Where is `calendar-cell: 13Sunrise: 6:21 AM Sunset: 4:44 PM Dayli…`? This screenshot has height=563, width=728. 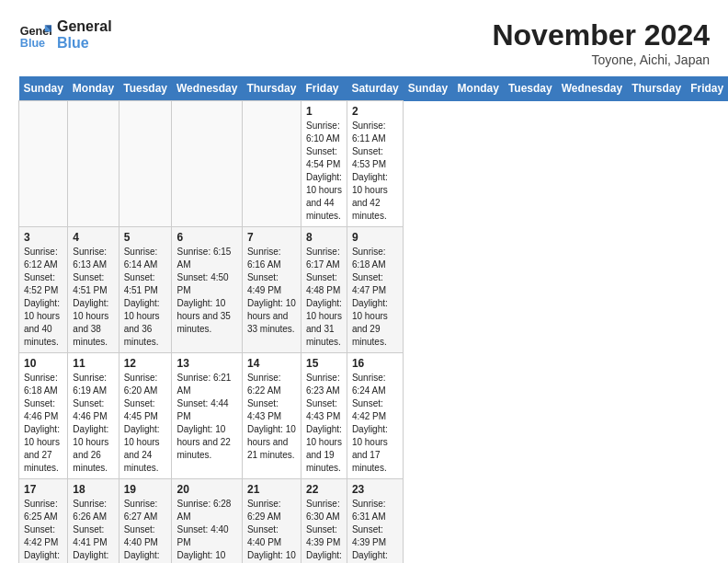 calendar-cell: 13Sunrise: 6:21 AM Sunset: 4:44 PM Dayli… is located at coordinates (207, 416).